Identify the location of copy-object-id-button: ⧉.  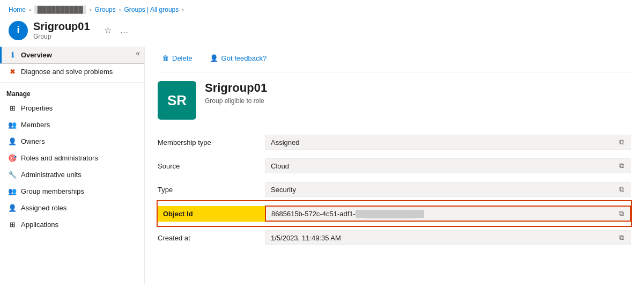
(621, 214).